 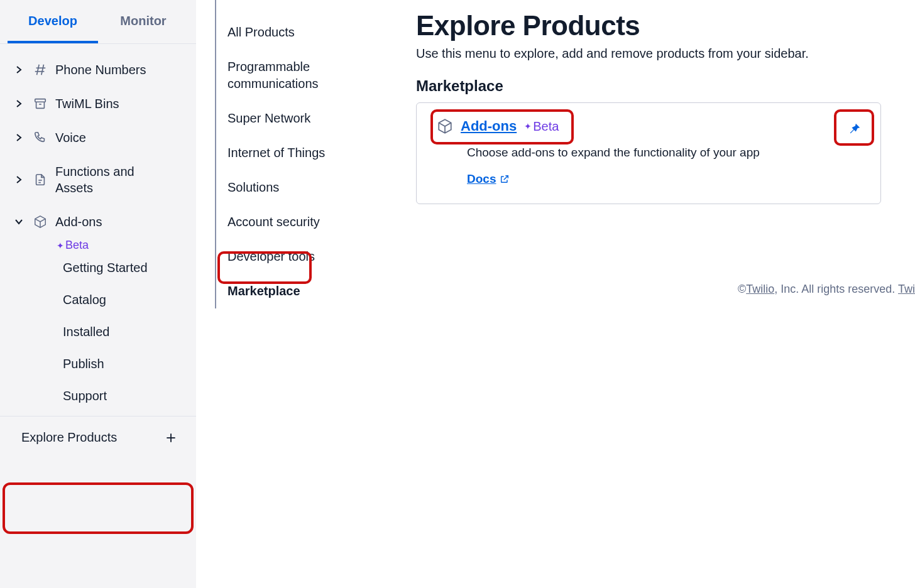 I want to click on nav-list: Phone Numbers TwiML Bins Voice, so click(x=98, y=228).